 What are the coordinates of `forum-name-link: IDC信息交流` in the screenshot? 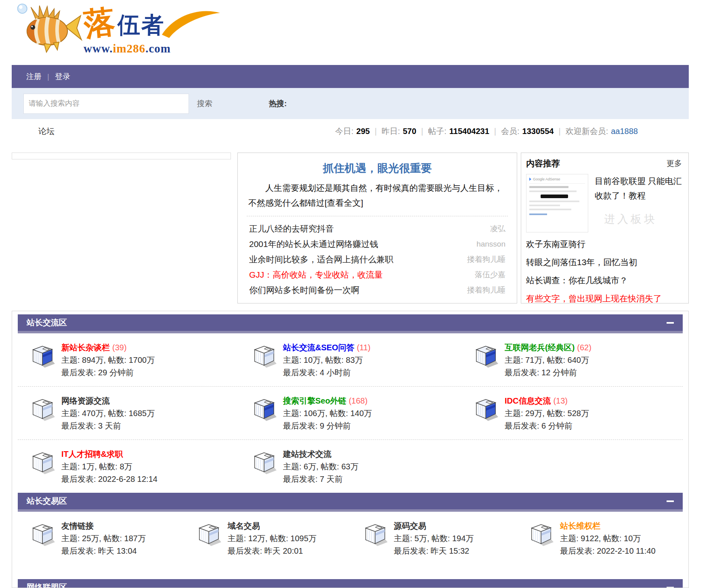 It's located at (528, 401).